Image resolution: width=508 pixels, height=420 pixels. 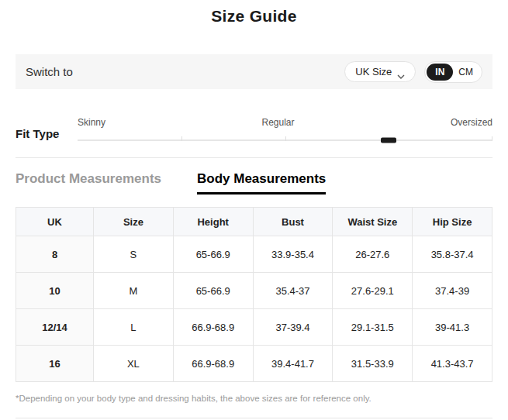 What do you see at coordinates (133, 364) in the screenshot?
I see `table-cell: XL` at bounding box center [133, 364].